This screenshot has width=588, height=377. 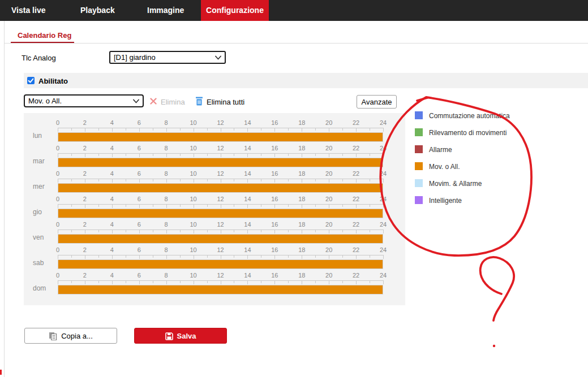 What do you see at coordinates (221, 265) in the screenshot?
I see `schedule-track-sab` at bounding box center [221, 265].